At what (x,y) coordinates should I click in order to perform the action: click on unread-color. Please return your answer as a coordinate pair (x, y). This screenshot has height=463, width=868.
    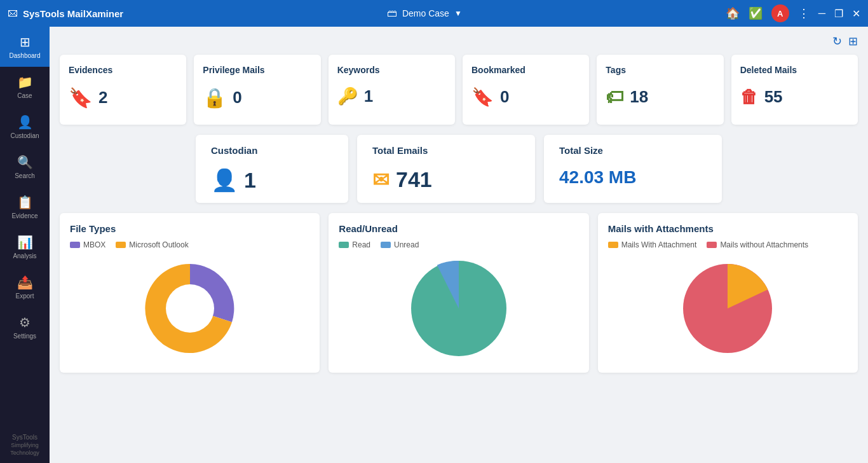
    Looking at the image, I should click on (386, 245).